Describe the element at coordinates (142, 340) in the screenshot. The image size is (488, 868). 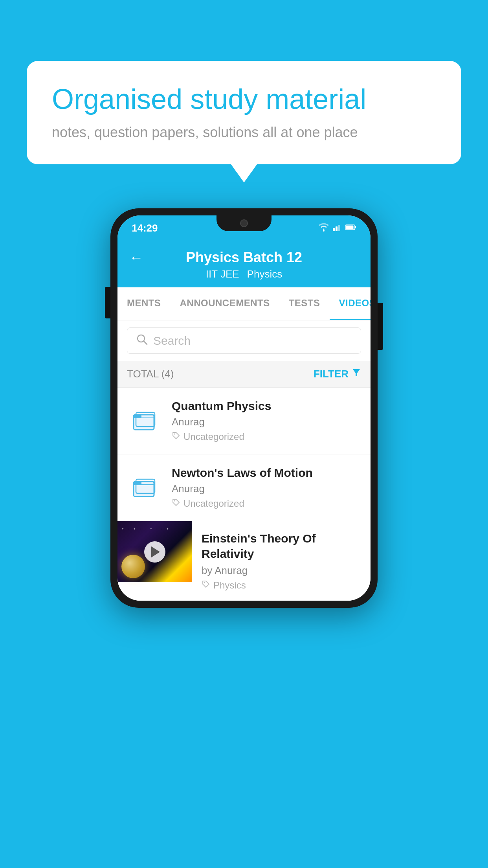
I see `search-icon` at that location.